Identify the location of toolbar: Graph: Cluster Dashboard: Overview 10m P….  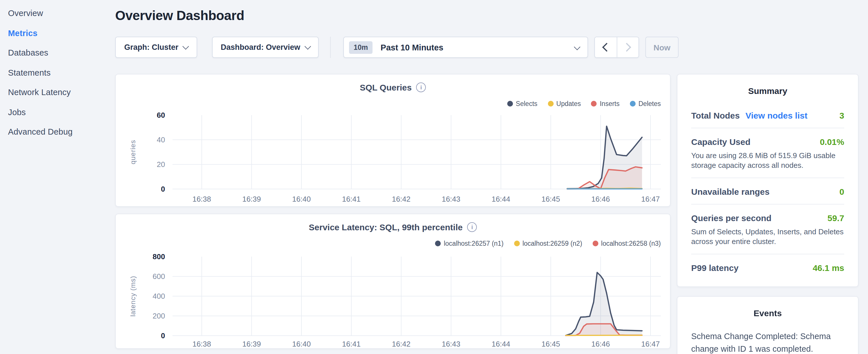
(399, 47).